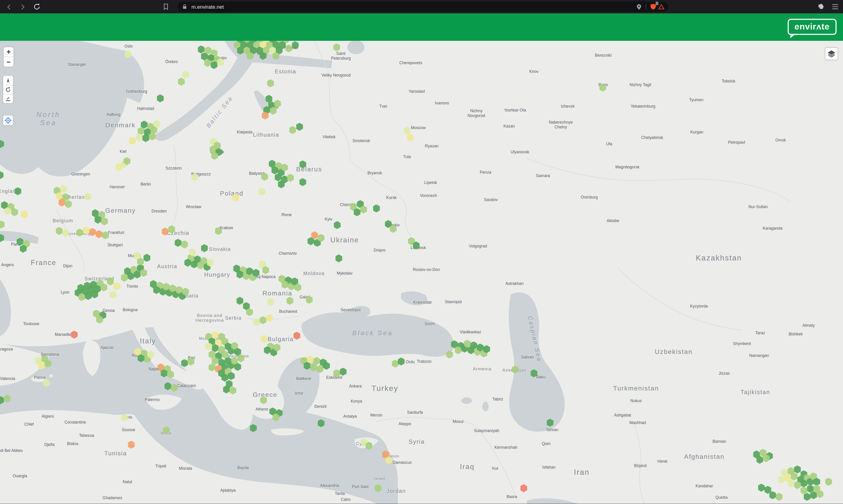  I want to click on city-label: Bayda, so click(243, 468).